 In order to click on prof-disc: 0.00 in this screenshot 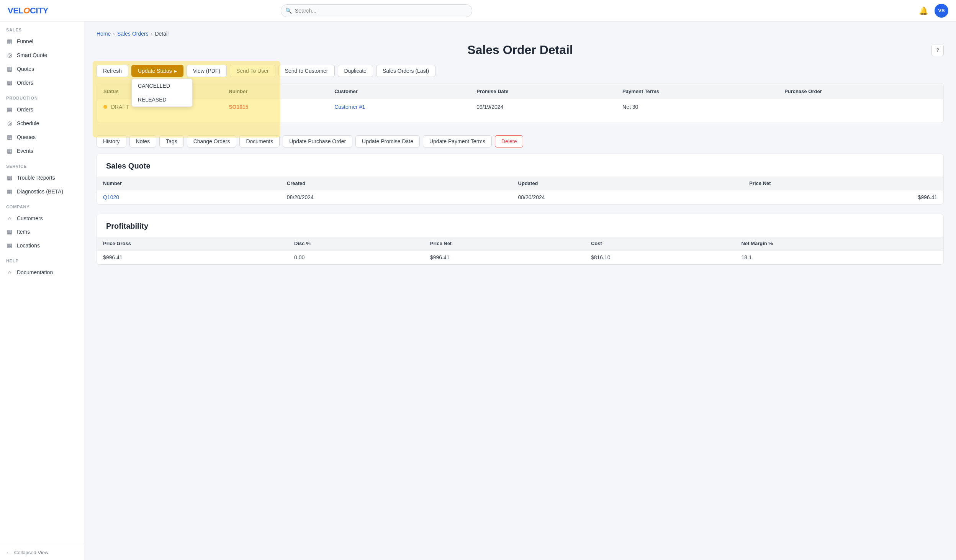, I will do `click(356, 257)`.